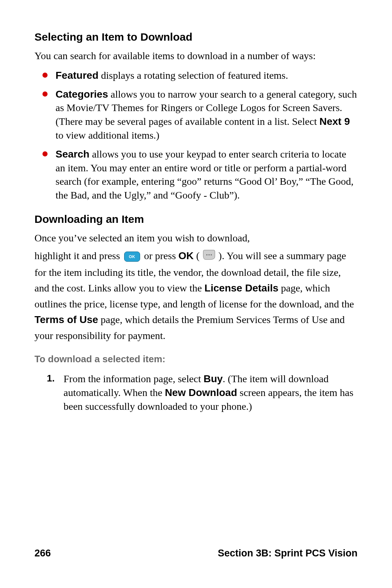 This screenshot has height=588, width=392. I want to click on step-number: 1., so click(51, 378).